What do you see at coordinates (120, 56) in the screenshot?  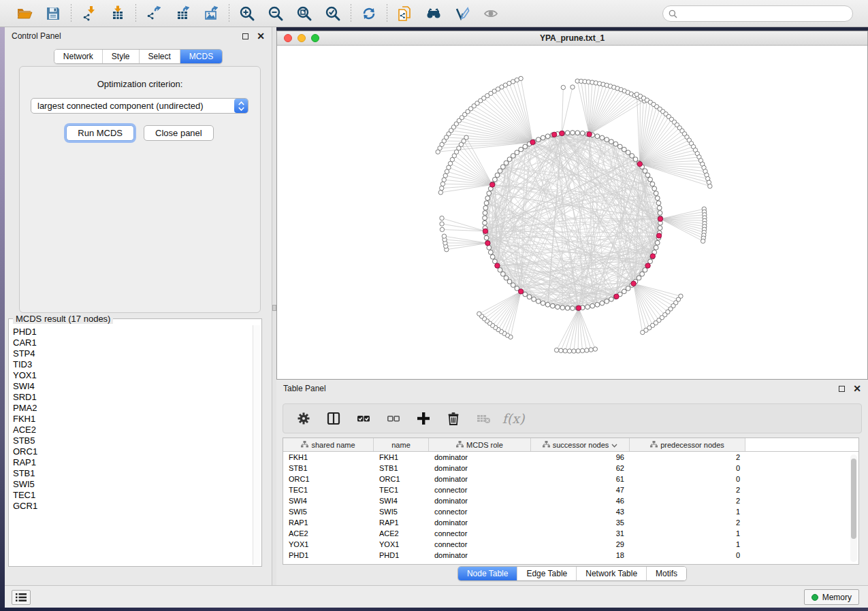 I see `tab-style: Style` at bounding box center [120, 56].